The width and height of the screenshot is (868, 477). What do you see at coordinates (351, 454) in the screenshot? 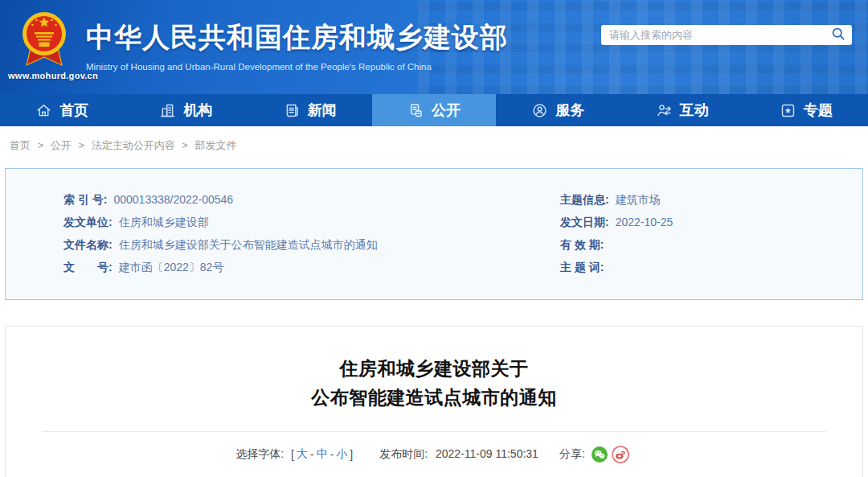
I see `bracket-close: ]` at bounding box center [351, 454].